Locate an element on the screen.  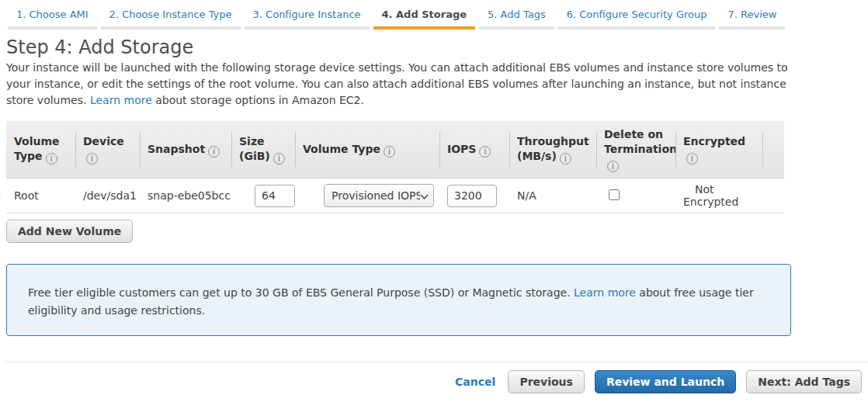
col-header-spacer is located at coordinates (773, 149).